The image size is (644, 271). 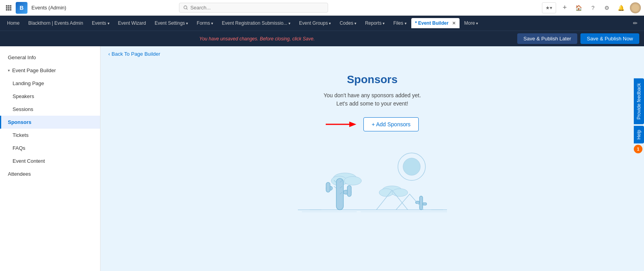 What do you see at coordinates (372, 54) in the screenshot?
I see `back-to-page-builder-link: ‹ Back To Page Builder` at bounding box center [372, 54].